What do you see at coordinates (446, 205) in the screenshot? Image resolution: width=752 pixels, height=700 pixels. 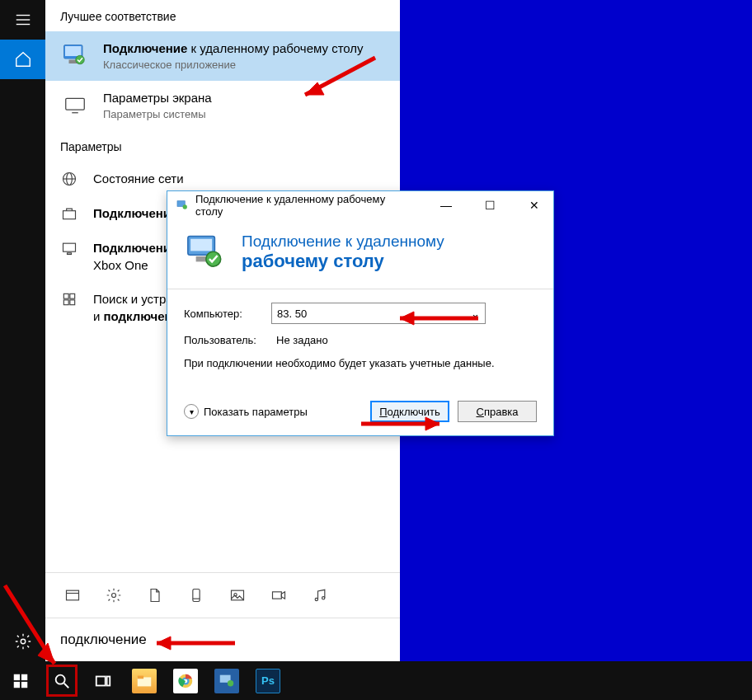 I see `minimize-button: —` at bounding box center [446, 205].